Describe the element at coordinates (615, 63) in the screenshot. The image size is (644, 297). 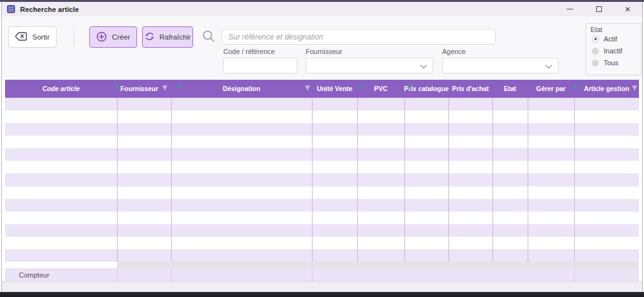
I see `radio-option-tous: Tous` at that location.